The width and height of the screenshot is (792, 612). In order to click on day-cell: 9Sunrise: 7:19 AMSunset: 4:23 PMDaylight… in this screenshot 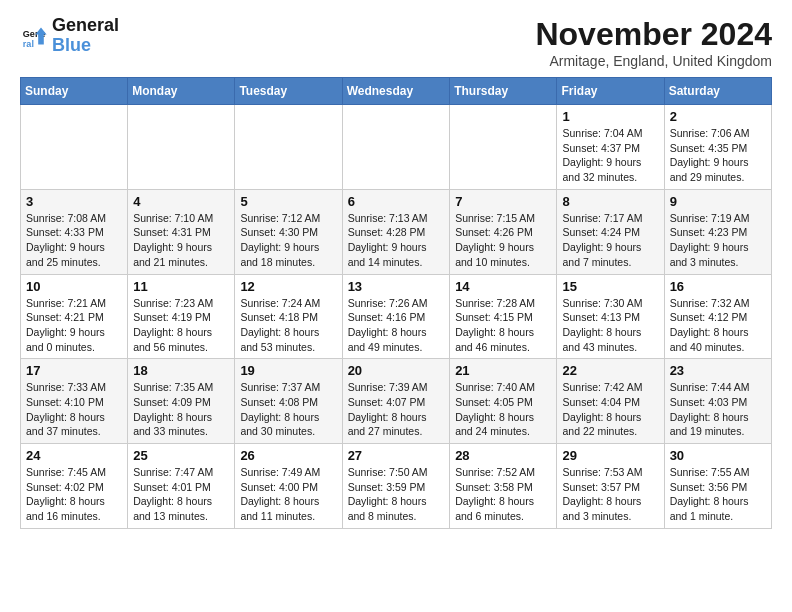, I will do `click(718, 232)`.